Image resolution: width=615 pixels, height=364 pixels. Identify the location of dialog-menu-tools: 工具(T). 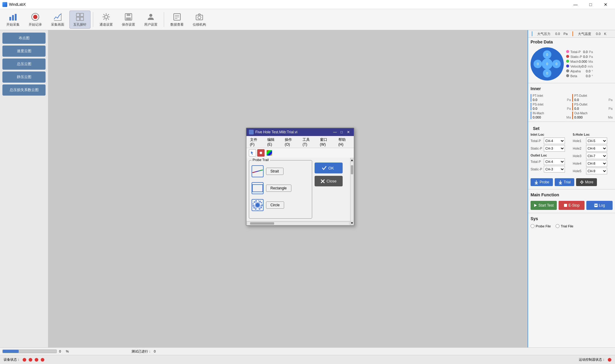
(308, 142).